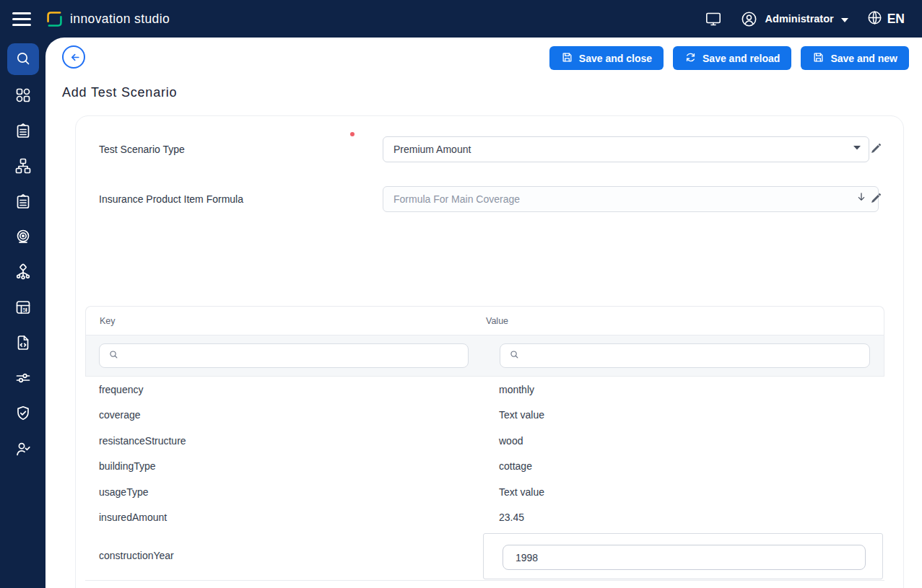  Describe the element at coordinates (23, 309) in the screenshot. I see `sidebar-item-pivot-table: 5` at that location.